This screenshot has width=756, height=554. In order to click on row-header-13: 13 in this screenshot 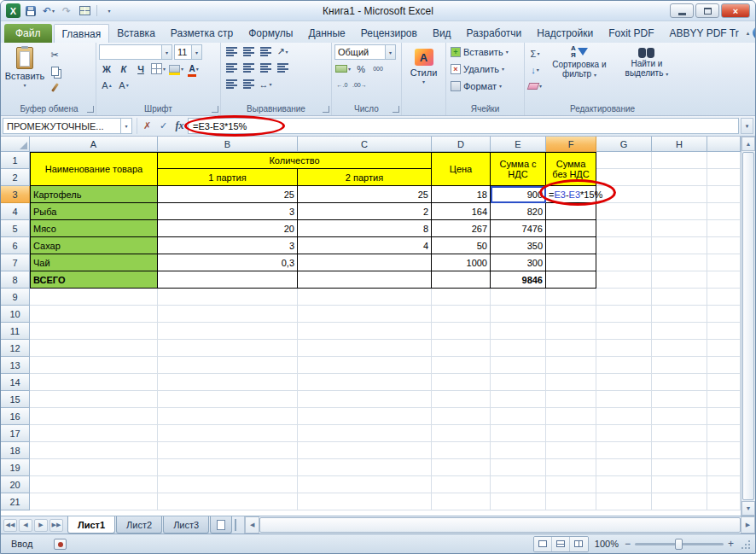, I will do `click(15, 365)`.